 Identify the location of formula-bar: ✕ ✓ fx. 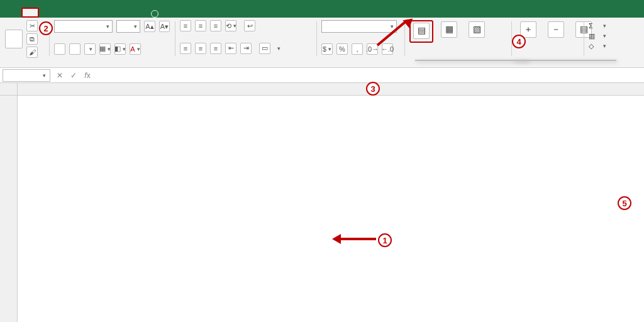
(322, 75).